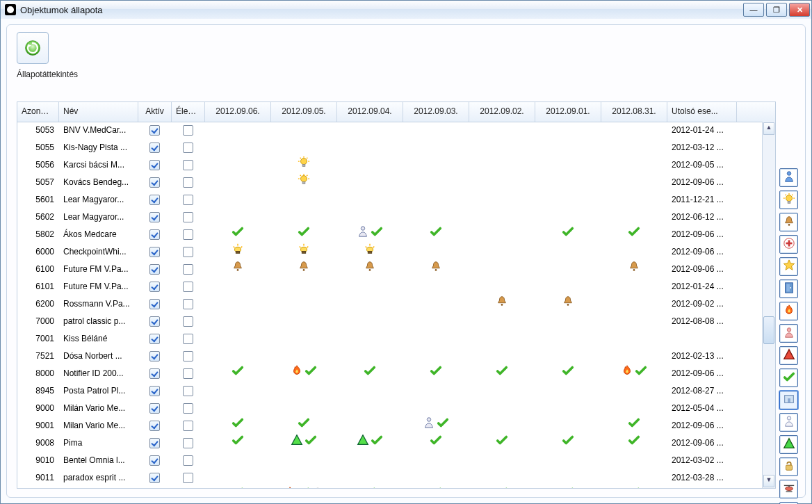 The image size is (812, 504). I want to click on scroll-thumb, so click(769, 330).